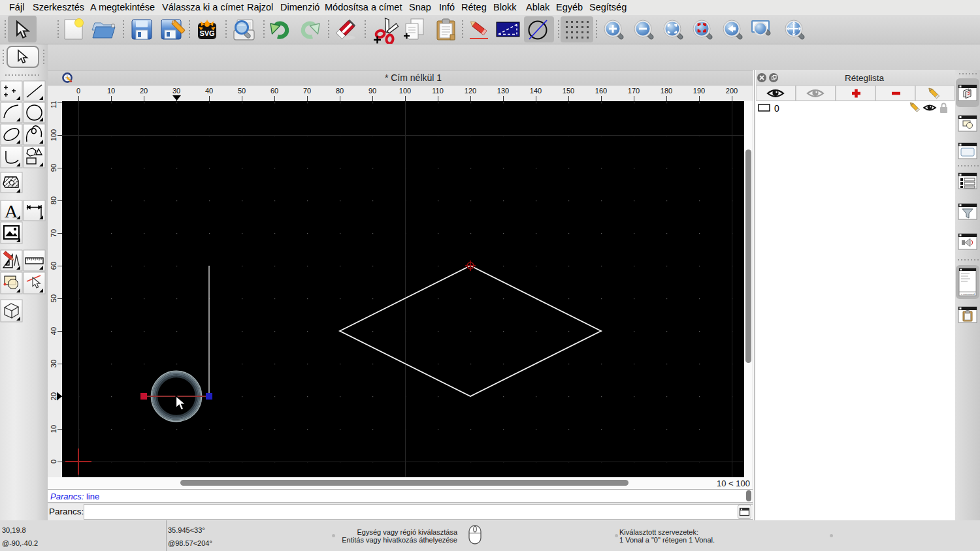  What do you see at coordinates (634, 91) in the screenshot?
I see `svg-text: 170` at bounding box center [634, 91].